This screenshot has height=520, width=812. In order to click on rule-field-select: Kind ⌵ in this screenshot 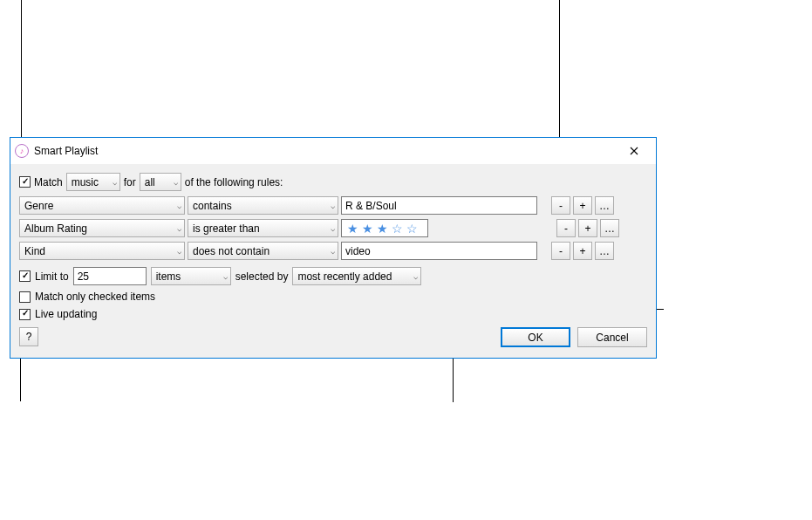, I will do `click(102, 251)`.